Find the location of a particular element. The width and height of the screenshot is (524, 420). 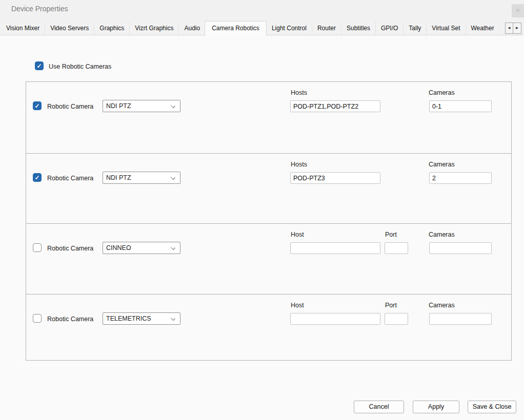

tab-vizrt-graphics: Vizrt Graphics is located at coordinates (154, 29).